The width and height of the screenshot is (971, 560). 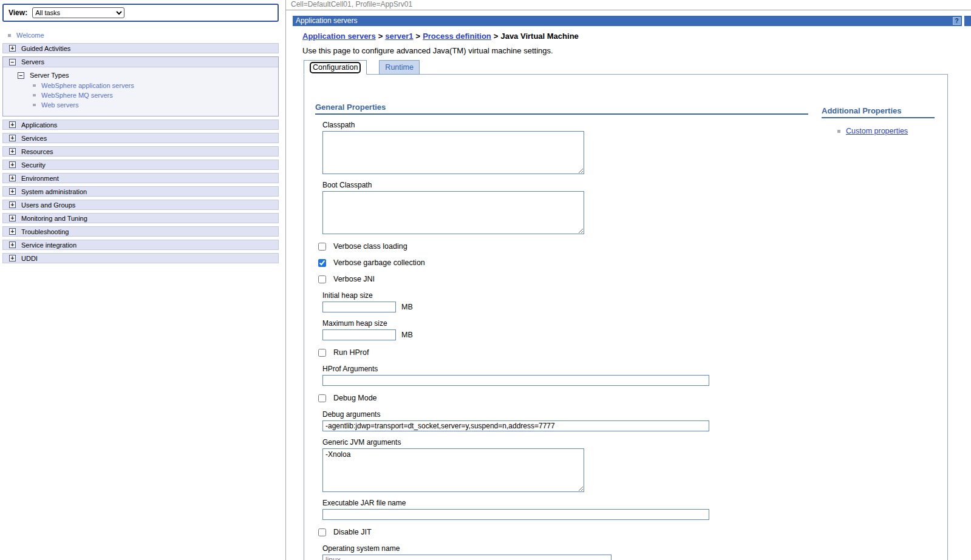 What do you see at coordinates (141, 245) in the screenshot?
I see `sidebar-section-service-integration: + Service integration` at bounding box center [141, 245].